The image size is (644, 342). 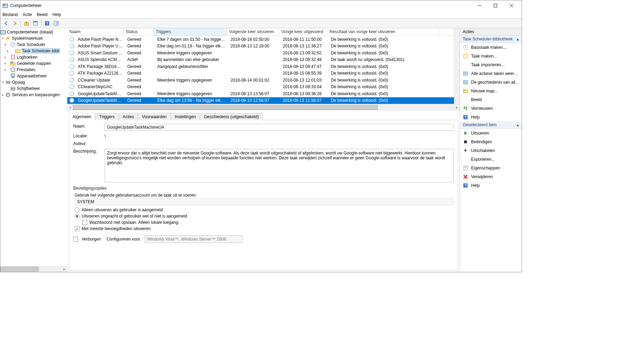 I want to click on task-row: GoogleUpdateTaskMac...GereedElke dag om …, so click(x=261, y=101).